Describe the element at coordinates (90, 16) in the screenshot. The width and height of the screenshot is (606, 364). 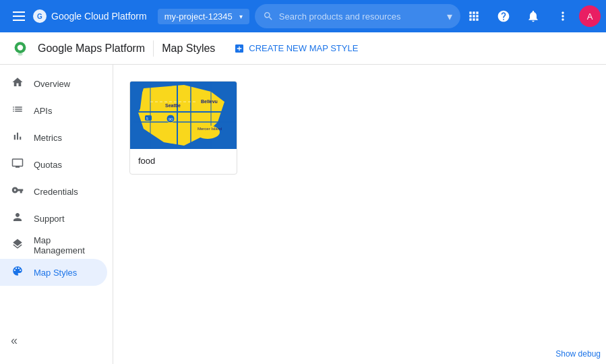
I see `topbar-logo: G Google Cloud Platform` at that location.